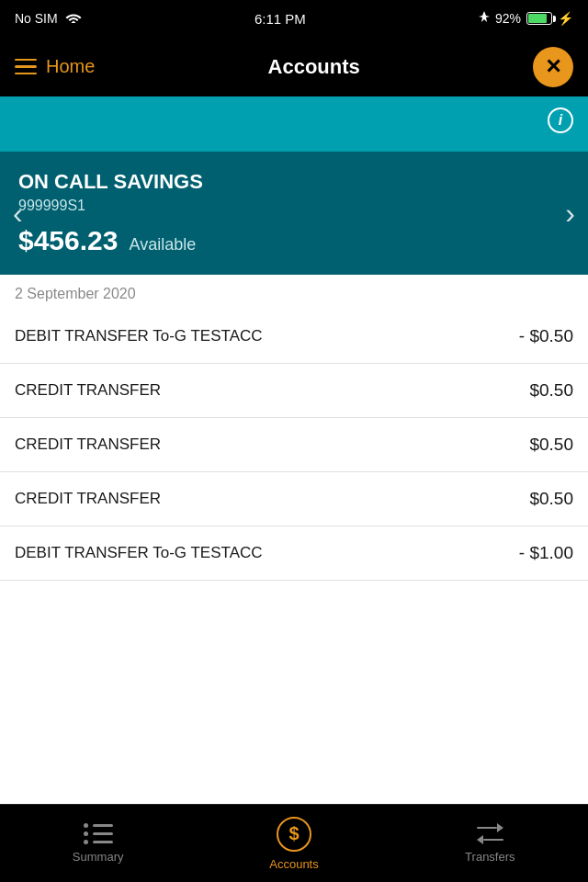  Describe the element at coordinates (70, 66) in the screenshot. I see `home-link: Home` at that location.